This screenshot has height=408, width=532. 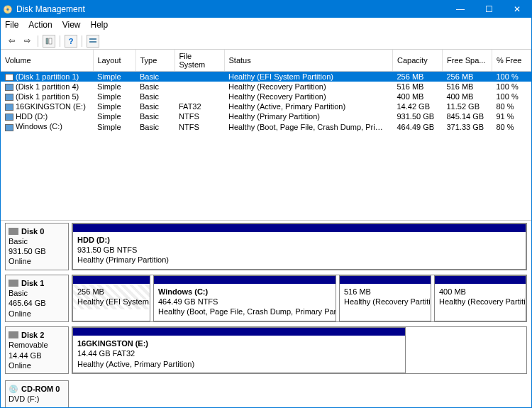 I want to click on help-button: ?, so click(x=71, y=41).